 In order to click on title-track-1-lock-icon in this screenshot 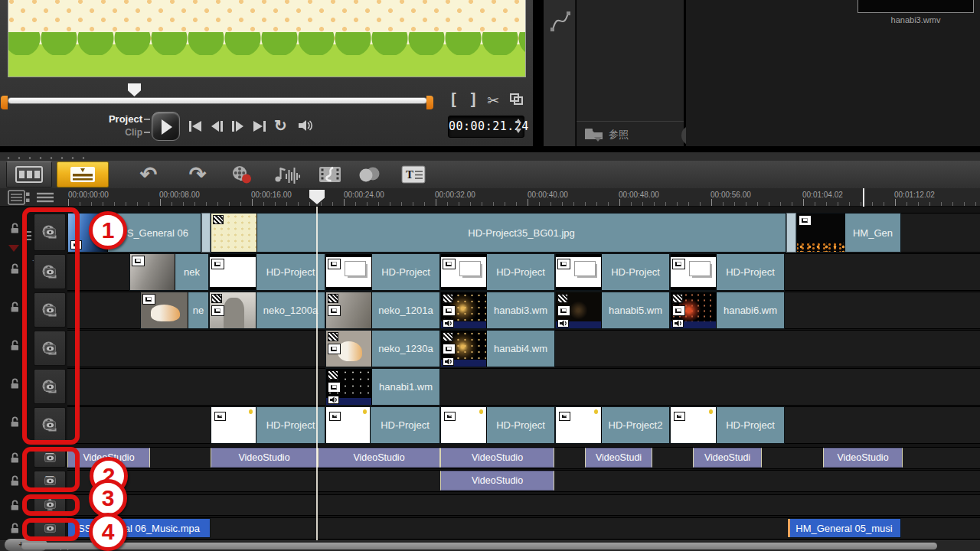, I will do `click(15, 458)`.